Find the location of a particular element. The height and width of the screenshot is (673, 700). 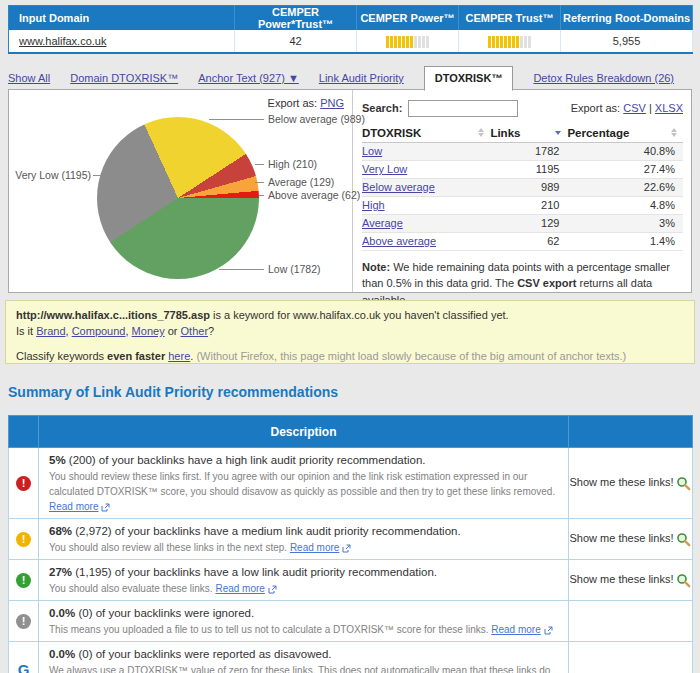

tab-link-audit-priority: Link Audit Priority is located at coordinates (362, 81).